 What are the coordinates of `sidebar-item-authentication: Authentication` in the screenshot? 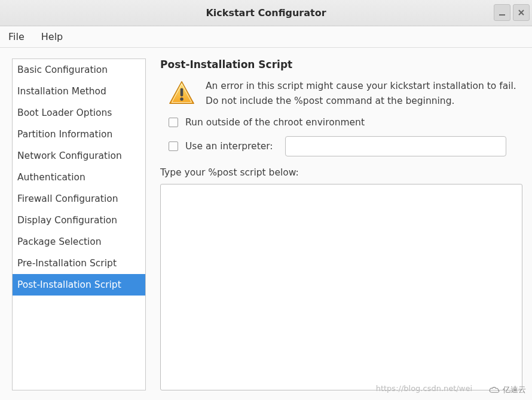 It's located at (79, 177).